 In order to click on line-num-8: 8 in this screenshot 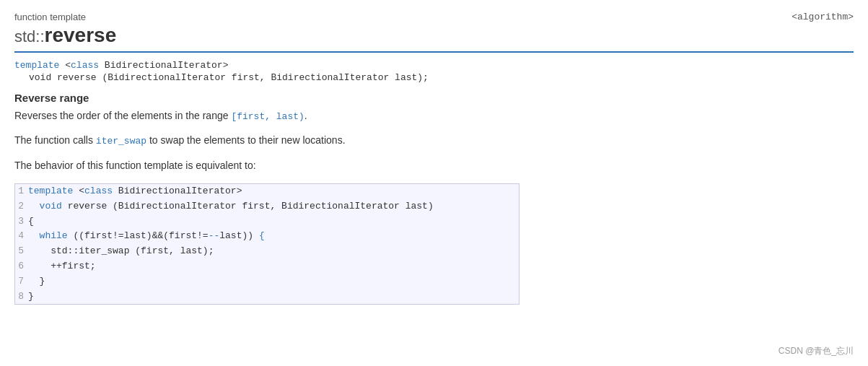, I will do `click(22, 297)`.